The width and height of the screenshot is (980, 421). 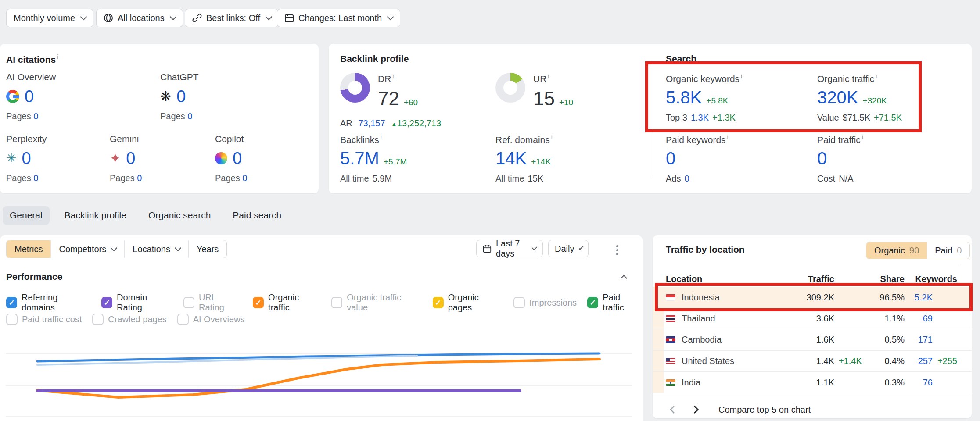 I want to click on segment-competitors: Competitors, so click(x=88, y=249).